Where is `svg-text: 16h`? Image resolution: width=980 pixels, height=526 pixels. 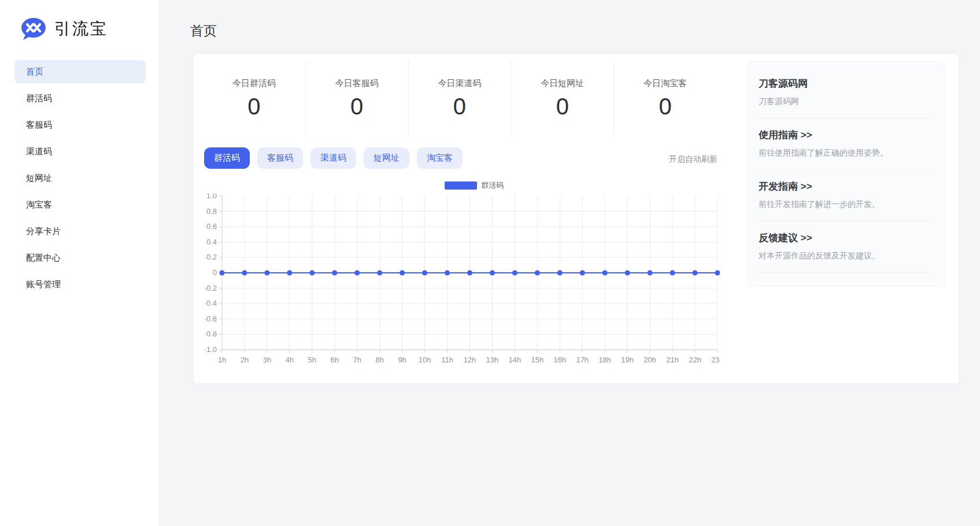
svg-text: 16h is located at coordinates (560, 360).